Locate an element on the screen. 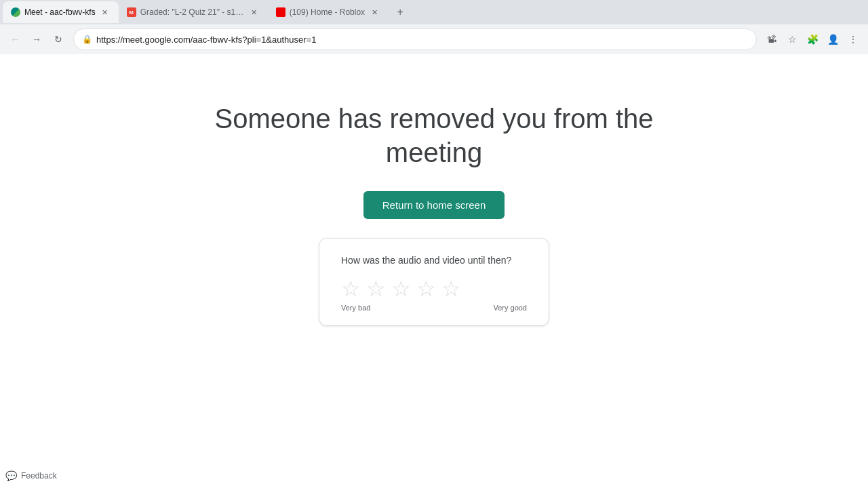 This screenshot has height=488, width=868. feedback-card: How was the audio and video until then? … is located at coordinates (434, 282).